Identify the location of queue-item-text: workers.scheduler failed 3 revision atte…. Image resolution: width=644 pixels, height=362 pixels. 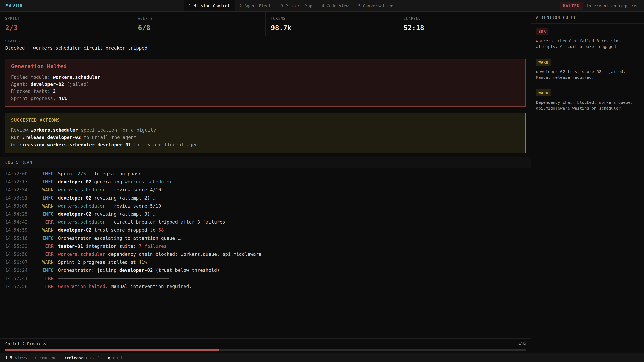
(588, 44).